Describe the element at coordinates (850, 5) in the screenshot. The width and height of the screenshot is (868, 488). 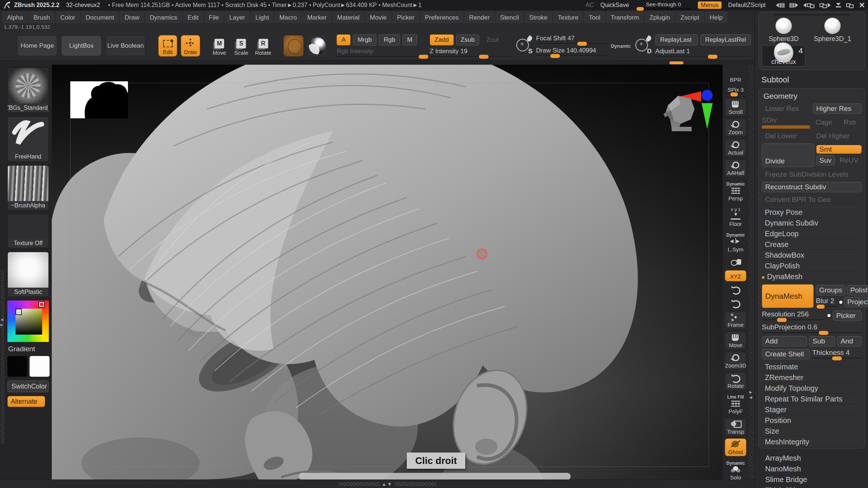
I see `restore-icon` at that location.